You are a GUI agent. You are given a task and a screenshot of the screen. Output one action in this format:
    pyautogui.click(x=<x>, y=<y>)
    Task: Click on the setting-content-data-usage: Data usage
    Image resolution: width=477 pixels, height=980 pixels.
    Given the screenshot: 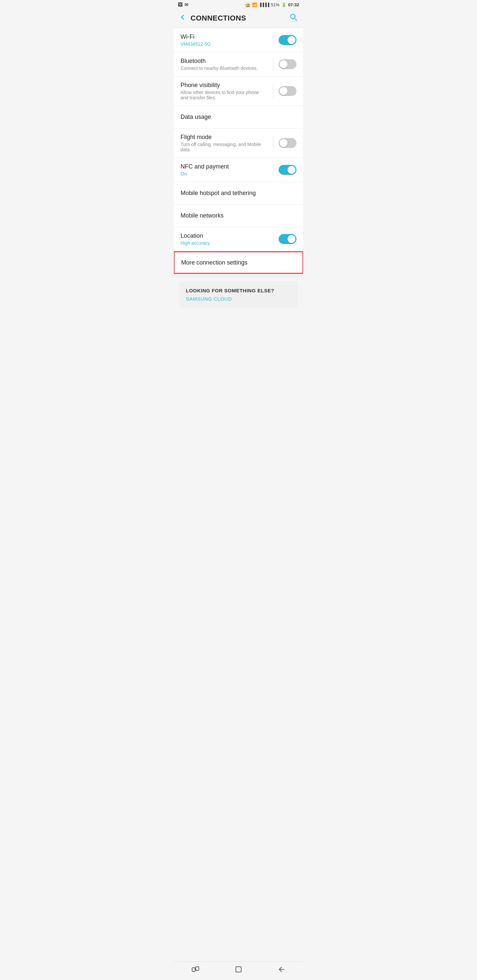 What is the action you would take?
    pyautogui.click(x=238, y=117)
    